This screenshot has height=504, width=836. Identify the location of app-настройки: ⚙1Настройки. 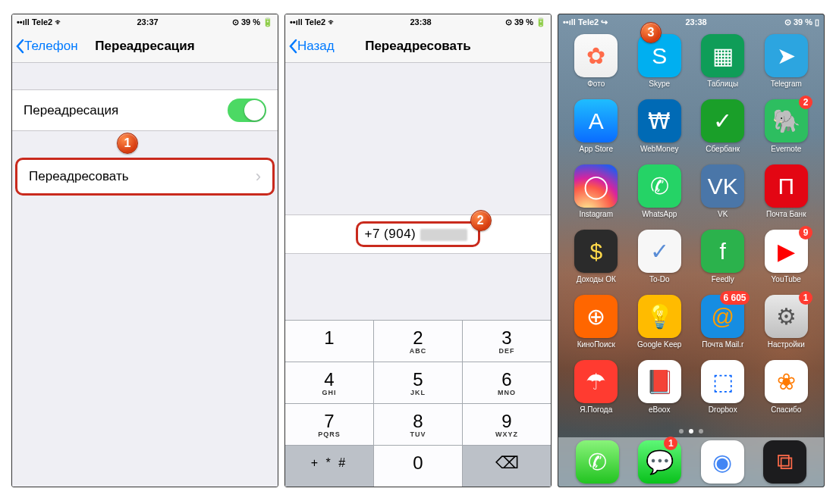
(787, 327).